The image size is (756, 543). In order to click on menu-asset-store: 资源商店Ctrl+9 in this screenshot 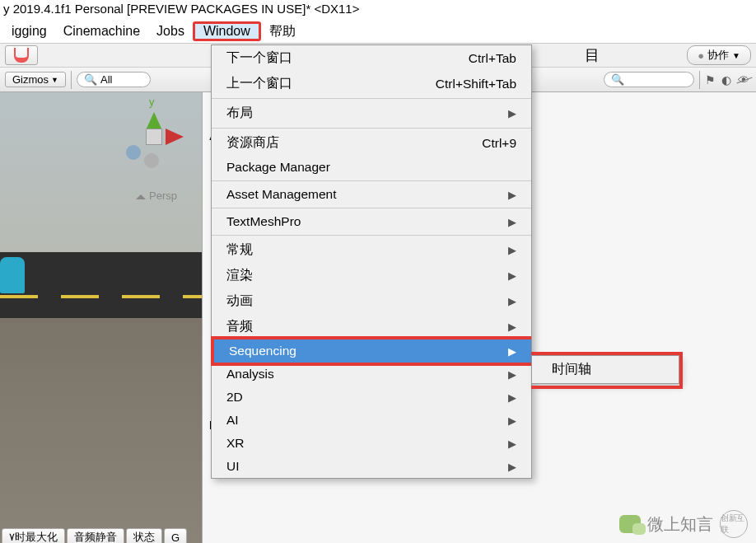, I will do `click(371, 143)`.